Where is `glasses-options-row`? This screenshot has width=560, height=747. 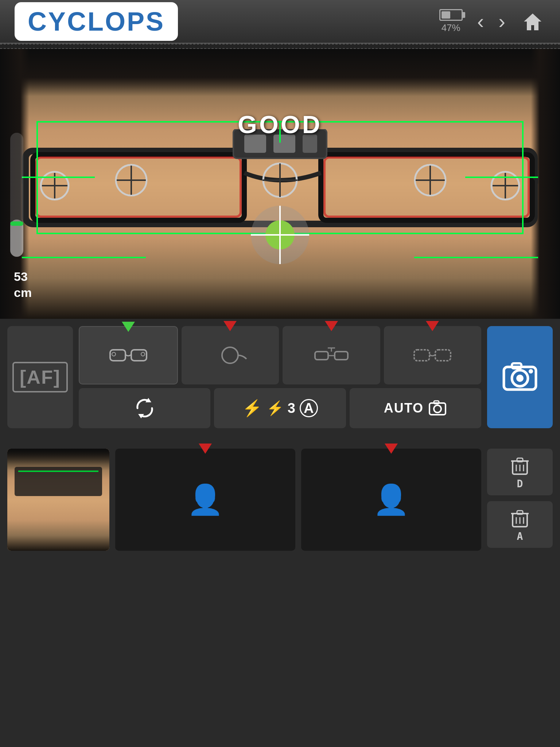
glasses-options-row is located at coordinates (280, 355).